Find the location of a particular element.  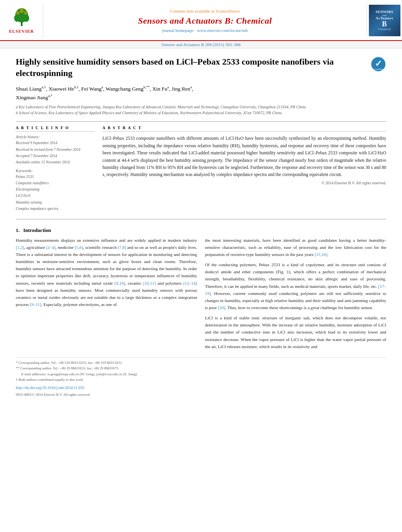

intro-para-4: LiCl is a kind of stable ionic structure… is located at coordinates (296, 332).